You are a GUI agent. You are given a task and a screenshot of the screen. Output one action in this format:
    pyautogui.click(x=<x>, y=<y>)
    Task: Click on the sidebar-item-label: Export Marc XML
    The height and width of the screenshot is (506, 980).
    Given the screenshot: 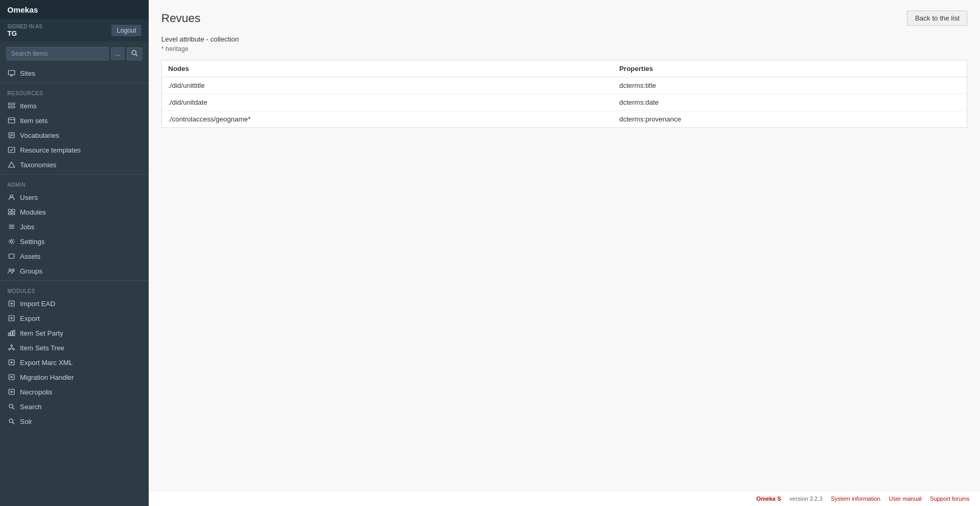 What is the action you would take?
    pyautogui.click(x=46, y=363)
    